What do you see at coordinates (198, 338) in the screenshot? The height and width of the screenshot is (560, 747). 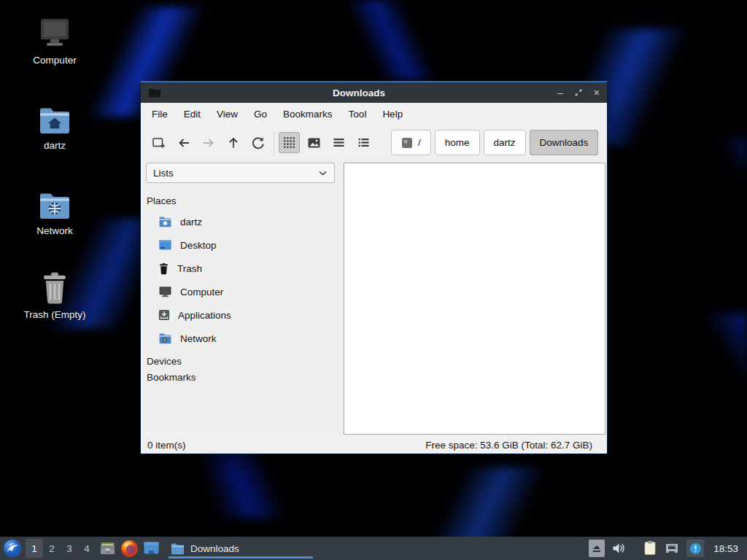 I see `sidebar-item-label: Network` at bounding box center [198, 338].